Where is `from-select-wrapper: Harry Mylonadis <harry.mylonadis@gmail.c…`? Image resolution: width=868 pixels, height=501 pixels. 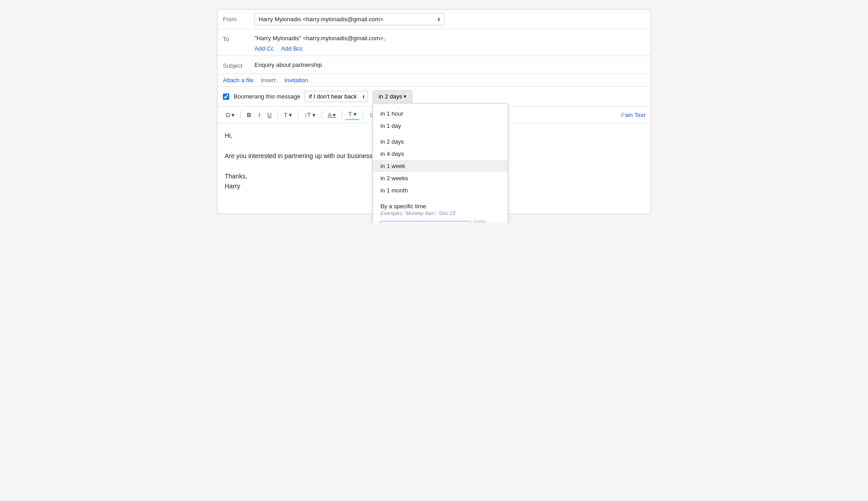 from-select-wrapper: Harry Mylonadis <harry.mylonadis@gmail.c… is located at coordinates (349, 19).